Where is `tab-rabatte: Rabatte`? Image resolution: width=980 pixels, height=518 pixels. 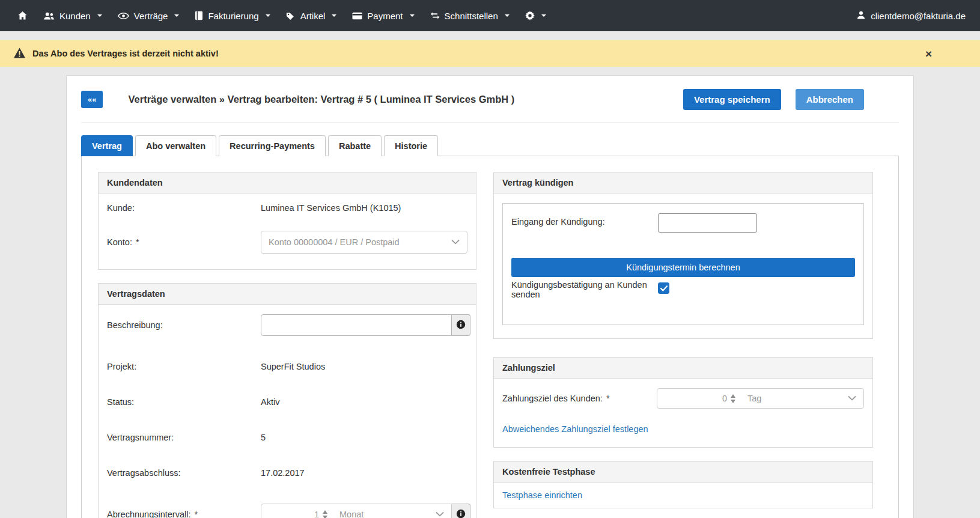 tab-rabatte: Rabatte is located at coordinates (355, 145).